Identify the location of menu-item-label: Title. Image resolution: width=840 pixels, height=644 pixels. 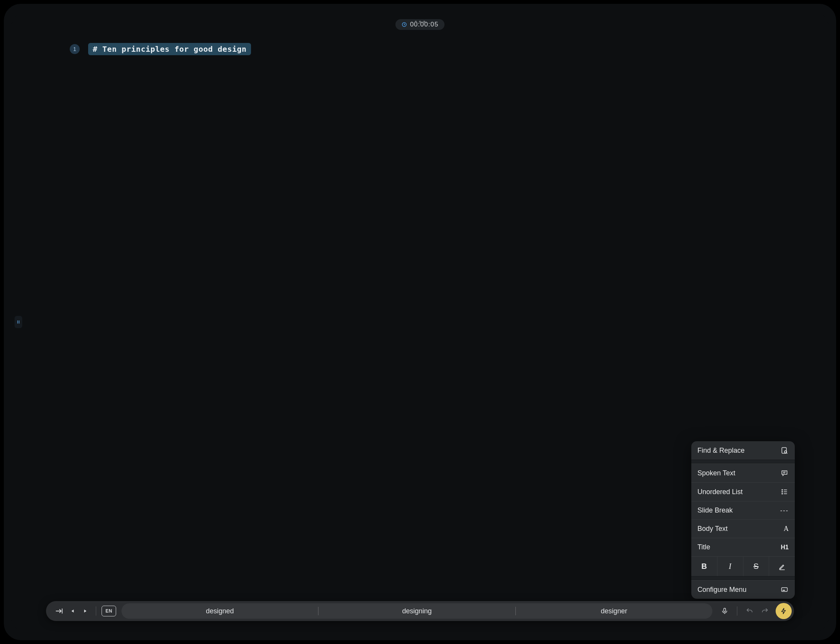
(704, 547).